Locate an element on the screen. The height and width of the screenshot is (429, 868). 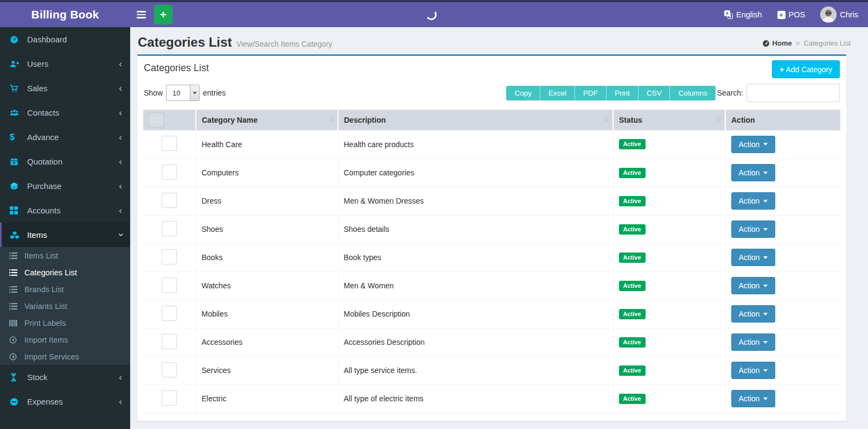
avatar is located at coordinates (828, 15).